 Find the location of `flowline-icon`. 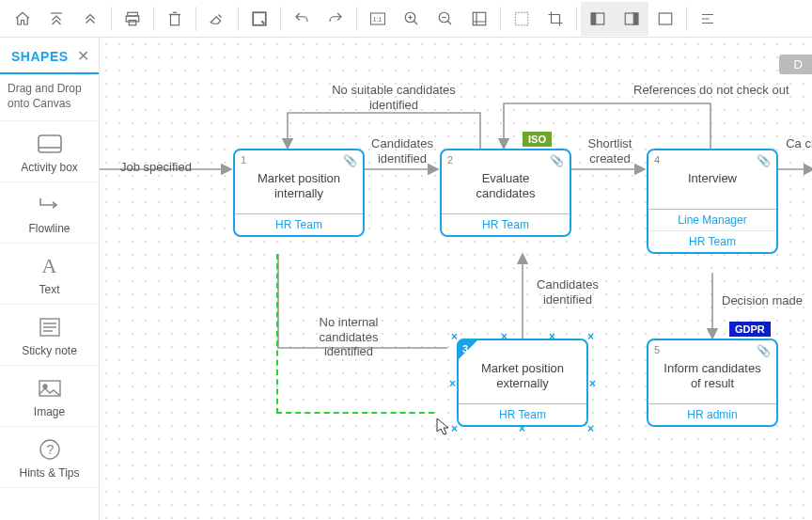

flowline-icon is located at coordinates (50, 205).